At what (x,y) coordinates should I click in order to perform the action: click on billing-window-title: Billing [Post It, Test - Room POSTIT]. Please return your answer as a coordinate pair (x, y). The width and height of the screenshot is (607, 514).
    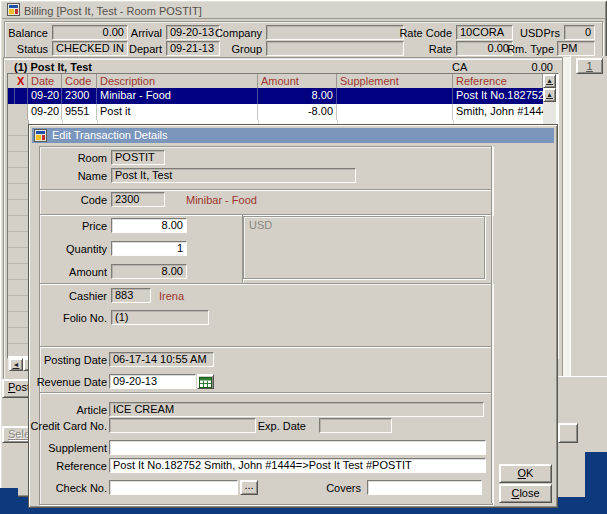
    Looking at the image, I should click on (113, 11).